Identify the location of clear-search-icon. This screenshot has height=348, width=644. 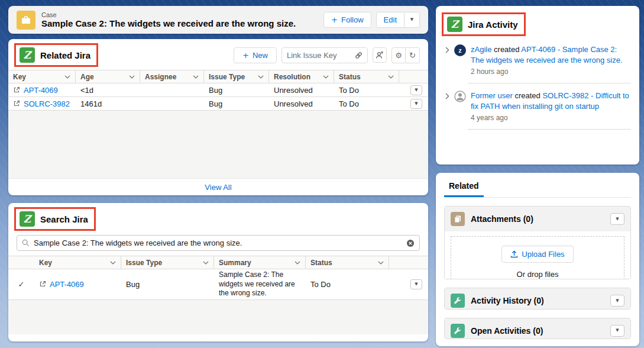
(410, 243).